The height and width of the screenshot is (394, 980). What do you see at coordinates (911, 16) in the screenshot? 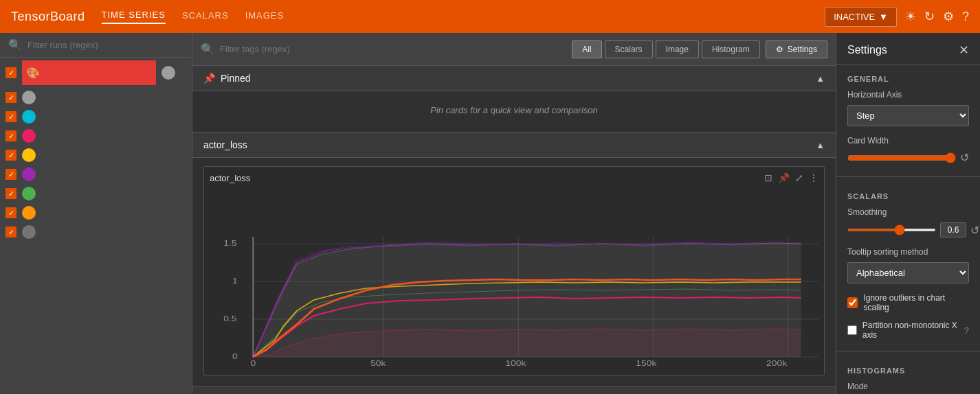
I see `brightness-icon: ☀` at bounding box center [911, 16].